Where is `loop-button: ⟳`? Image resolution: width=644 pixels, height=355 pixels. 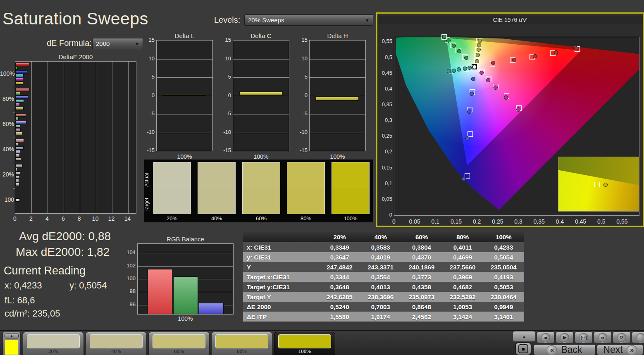 loop-button: ⟳ is located at coordinates (622, 337).